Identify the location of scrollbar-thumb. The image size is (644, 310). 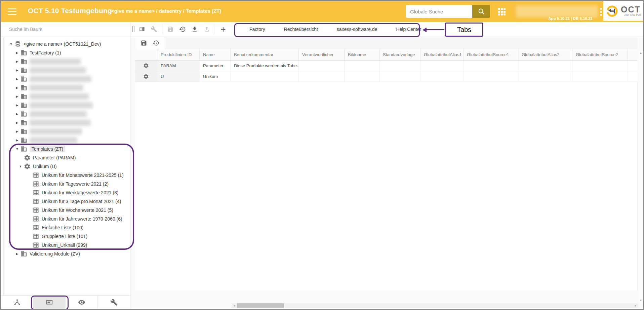
(260, 306).